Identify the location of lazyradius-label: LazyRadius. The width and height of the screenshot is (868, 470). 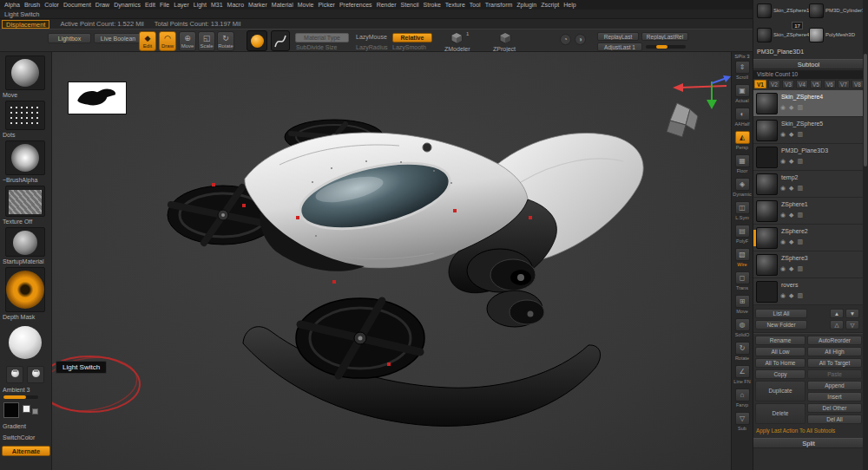
(372, 47).